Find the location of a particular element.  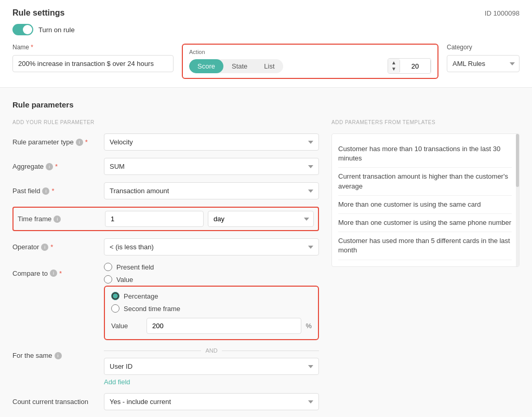

template-item-0: Customer has more than 10 transactions i… is located at coordinates (425, 154).